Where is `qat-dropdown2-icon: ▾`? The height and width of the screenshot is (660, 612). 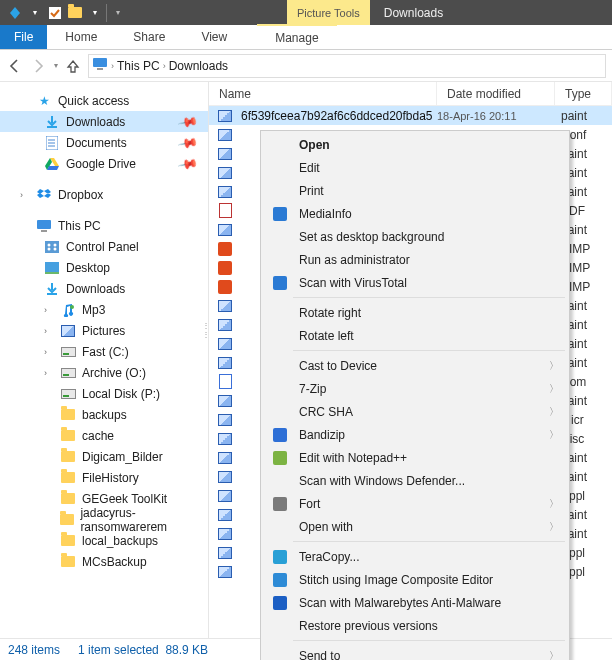
qat-dropdown2-icon: ▾ is located at coordinates (95, 13).